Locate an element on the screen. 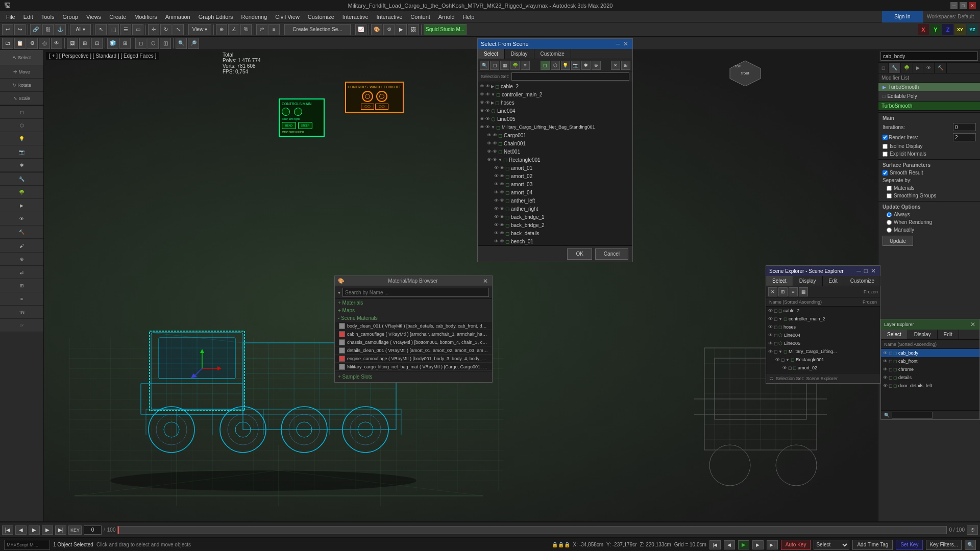 The height and width of the screenshot is (551, 980). zoom-all-btn: 🔎 is located at coordinates (193, 43).